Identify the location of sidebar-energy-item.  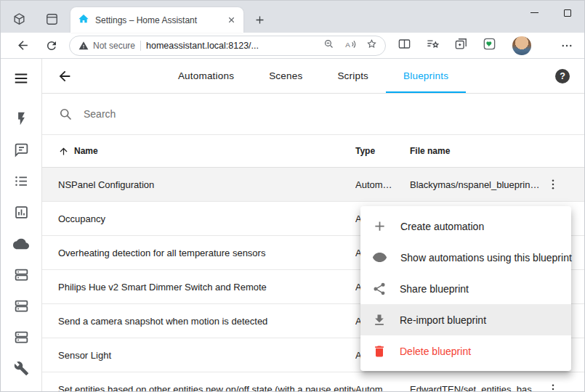
(21, 119).